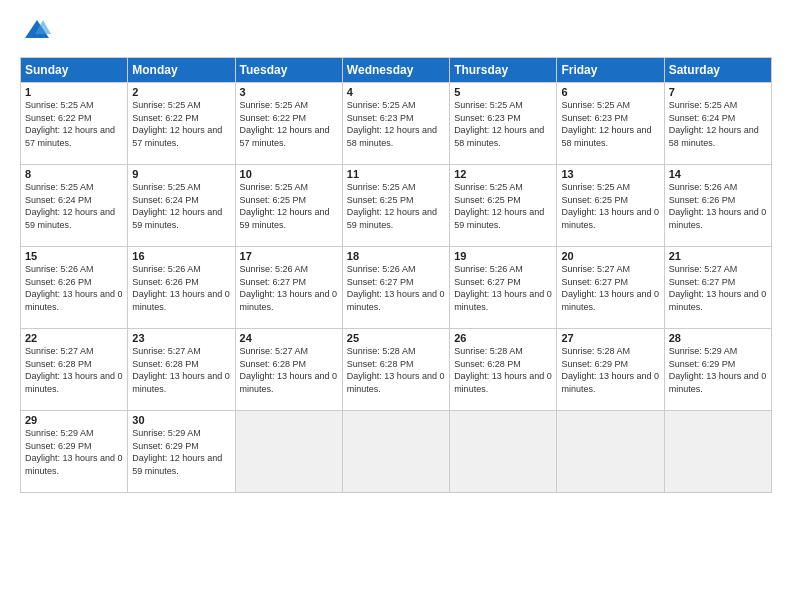  I want to click on day-number: 5, so click(503, 92).